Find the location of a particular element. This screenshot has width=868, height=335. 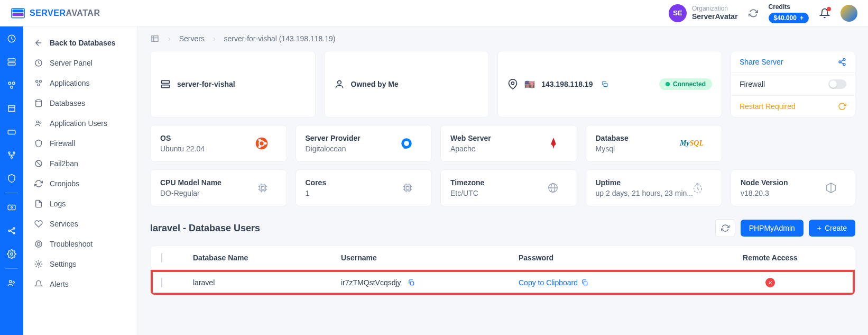

sidebar-label: Application Users is located at coordinates (78, 123).